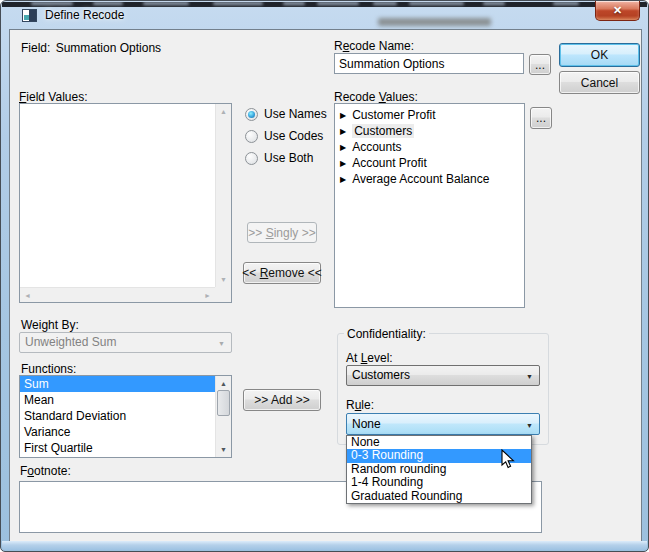 The image size is (649, 552). Describe the element at coordinates (91, 48) in the screenshot. I see `field-header: Field: Summation Options` at that location.